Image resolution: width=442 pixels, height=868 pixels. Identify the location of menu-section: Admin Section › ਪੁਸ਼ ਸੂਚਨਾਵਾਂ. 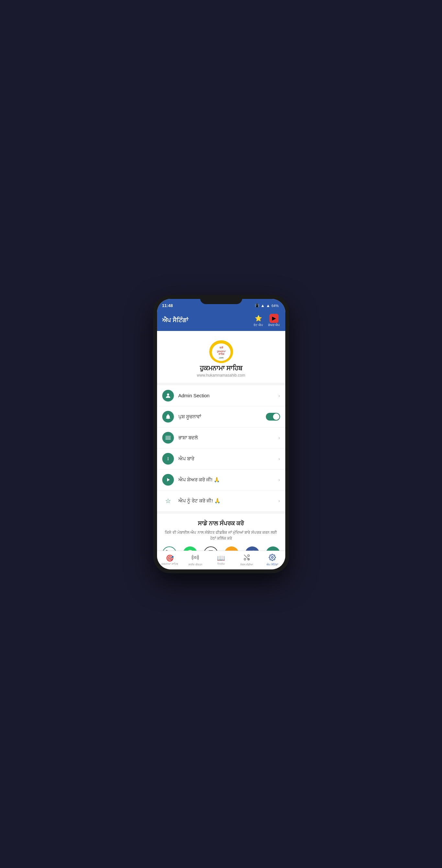
(221, 448).